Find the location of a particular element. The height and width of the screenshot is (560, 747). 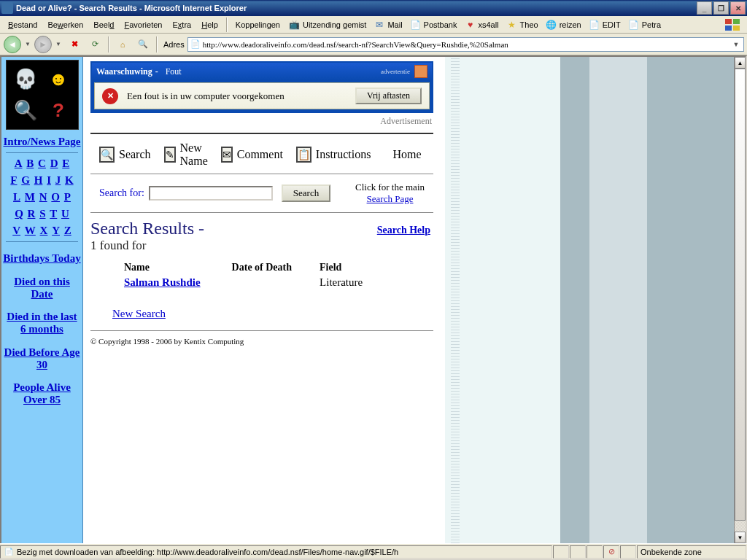

site-logo: 💀 ☻ 🔍 ? is located at coordinates (42, 95).